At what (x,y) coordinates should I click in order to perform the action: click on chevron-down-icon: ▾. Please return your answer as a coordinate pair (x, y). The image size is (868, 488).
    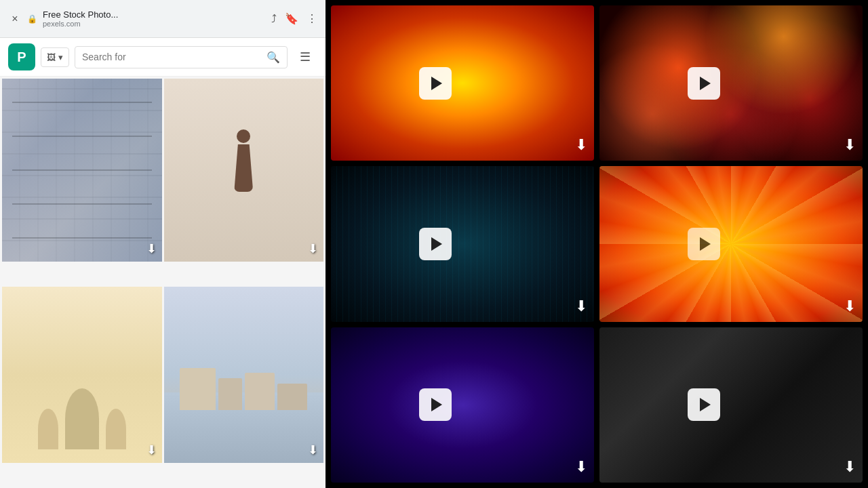
    Looking at the image, I should click on (61, 57).